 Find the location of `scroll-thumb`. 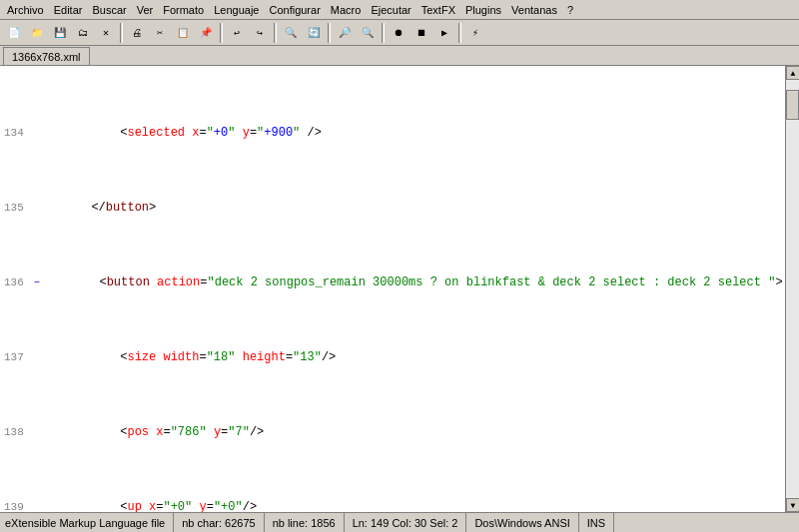

scroll-thumb is located at coordinates (793, 105).